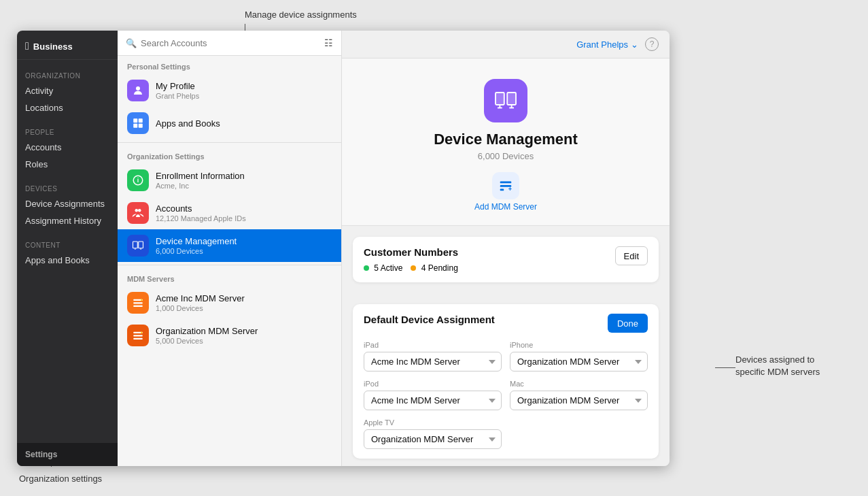 The image size is (868, 496). Describe the element at coordinates (243, 186) in the screenshot. I see `enrollment-sub: Acme, Inc` at that location.